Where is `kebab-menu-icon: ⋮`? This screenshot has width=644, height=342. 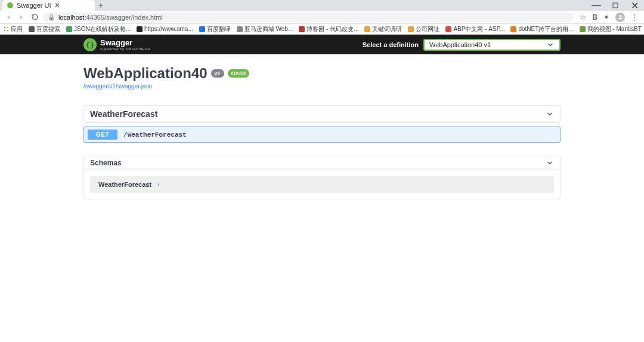
kebab-menu-icon: ⋮ is located at coordinates (634, 17).